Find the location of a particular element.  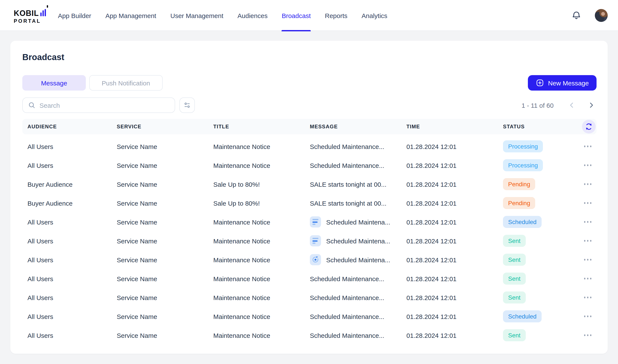

nav-item-reports: Reports is located at coordinates (336, 15).